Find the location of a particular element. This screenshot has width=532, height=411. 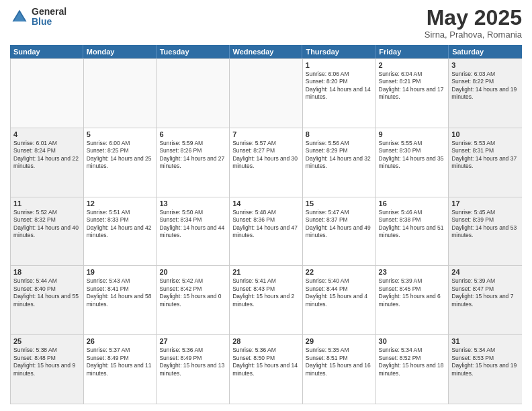

title-block: May 2025 Sirna, Prahova, Romania is located at coordinates (473, 23).